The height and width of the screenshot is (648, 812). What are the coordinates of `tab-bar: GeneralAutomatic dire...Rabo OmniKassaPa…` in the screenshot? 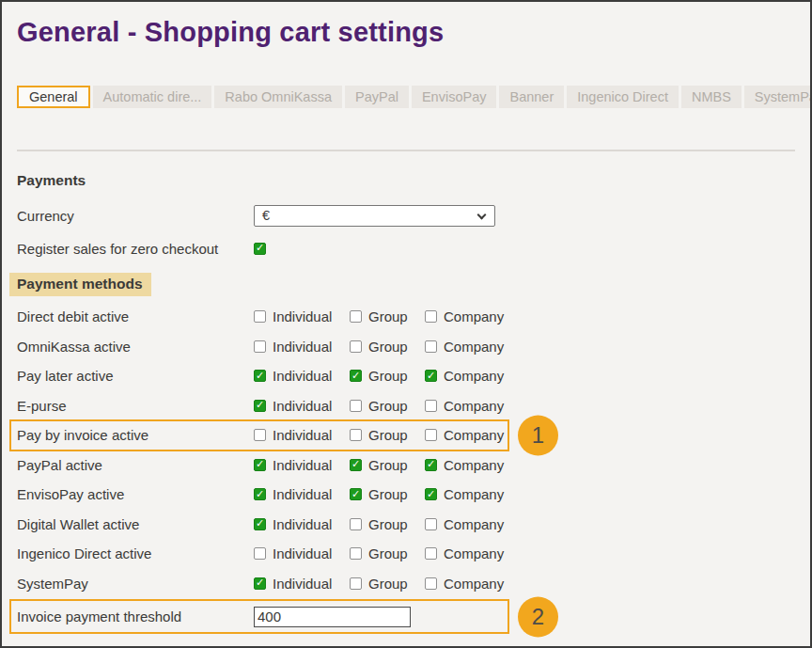 It's located at (406, 97).